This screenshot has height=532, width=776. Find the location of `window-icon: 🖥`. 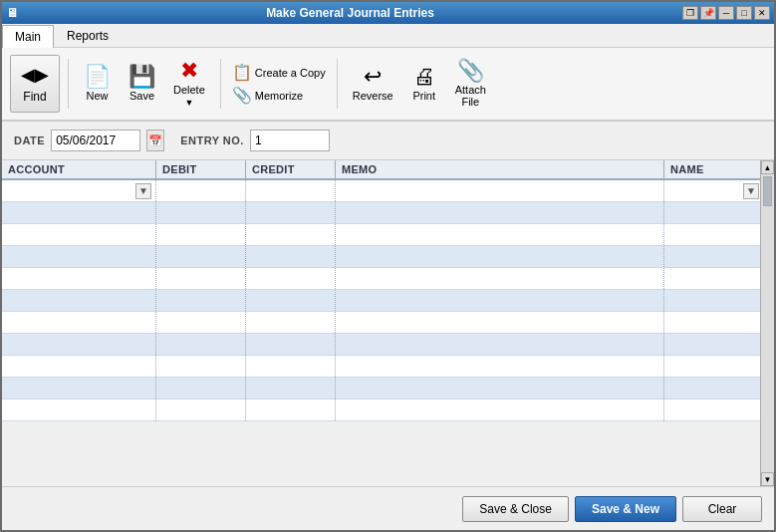

window-icon: 🖥 is located at coordinates (12, 13).